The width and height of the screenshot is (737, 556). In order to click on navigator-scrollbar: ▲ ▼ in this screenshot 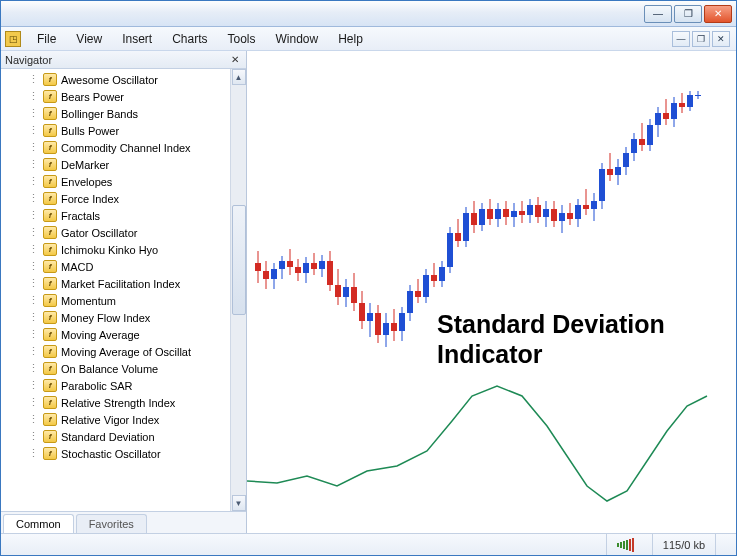, I will do `click(238, 290)`.